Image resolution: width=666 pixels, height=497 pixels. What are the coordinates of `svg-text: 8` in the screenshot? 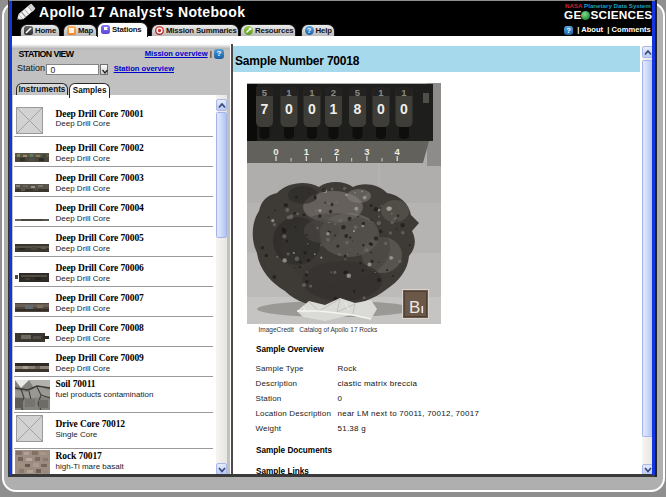 It's located at (358, 109).